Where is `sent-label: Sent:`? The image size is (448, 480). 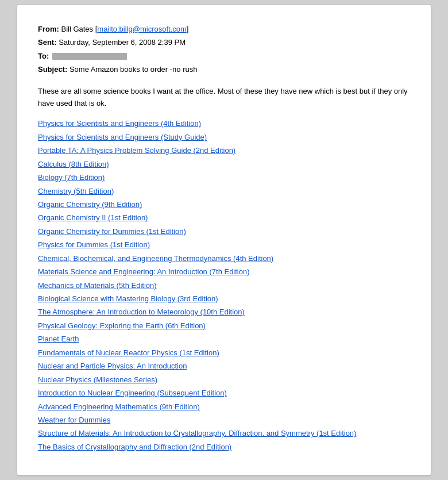 sent-label: Sent: is located at coordinates (47, 43).